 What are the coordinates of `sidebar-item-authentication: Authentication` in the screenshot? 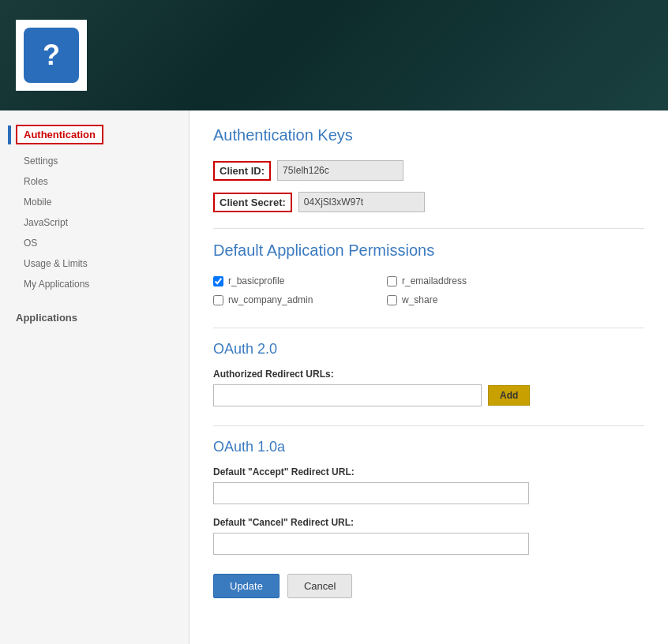 It's located at (60, 134).